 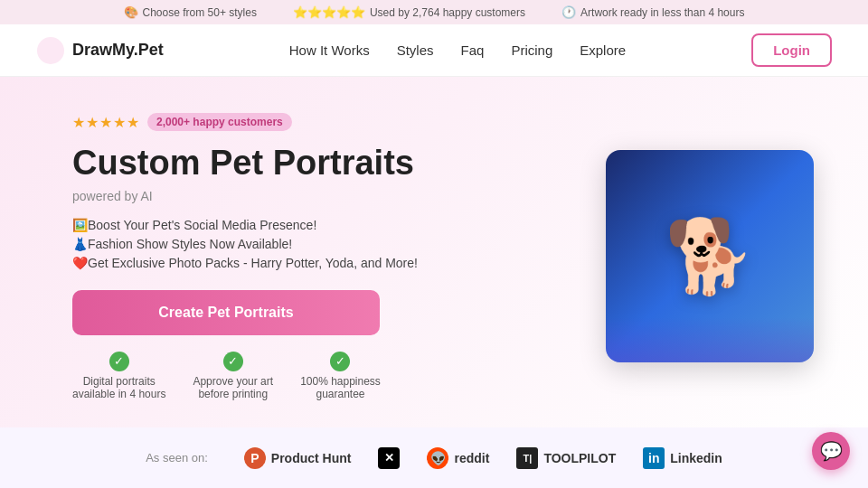 What do you see at coordinates (245, 196) in the screenshot?
I see `hero-subtitle: powered by AI` at bounding box center [245, 196].